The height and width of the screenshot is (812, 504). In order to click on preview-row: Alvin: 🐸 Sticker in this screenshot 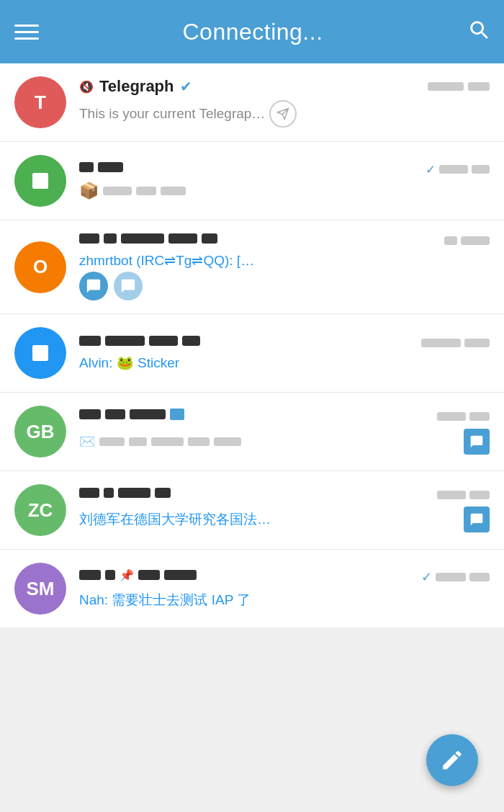, I will do `click(284, 363)`.